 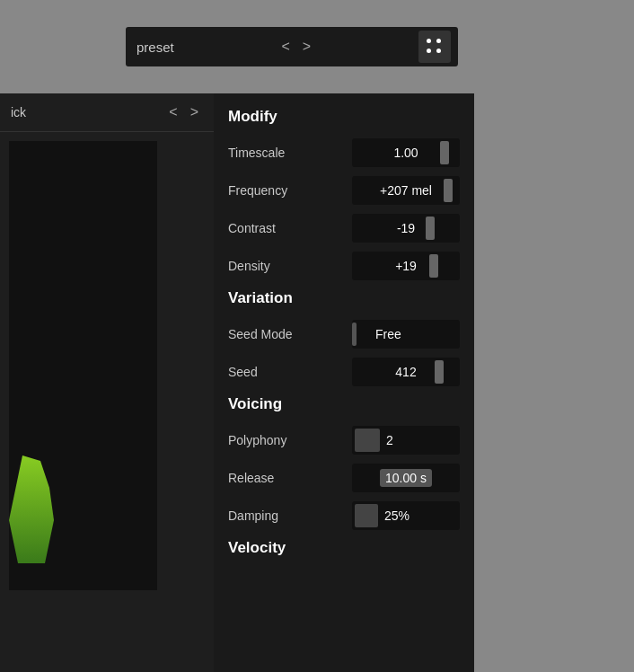 I want to click on timescale-value: 1.00, so click(x=406, y=153).